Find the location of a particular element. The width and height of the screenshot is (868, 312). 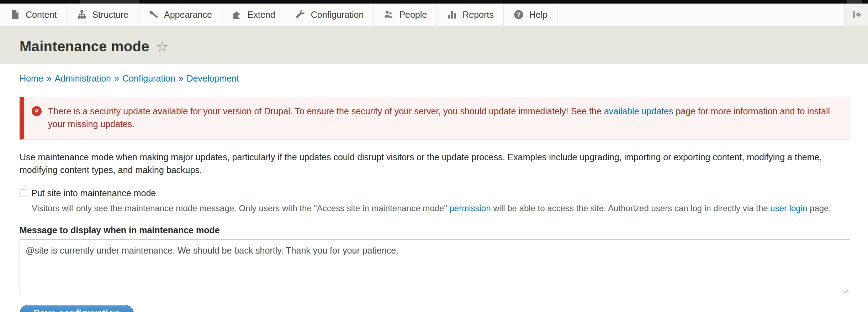

save-configuration-button: Save configuration is located at coordinates (77, 308).